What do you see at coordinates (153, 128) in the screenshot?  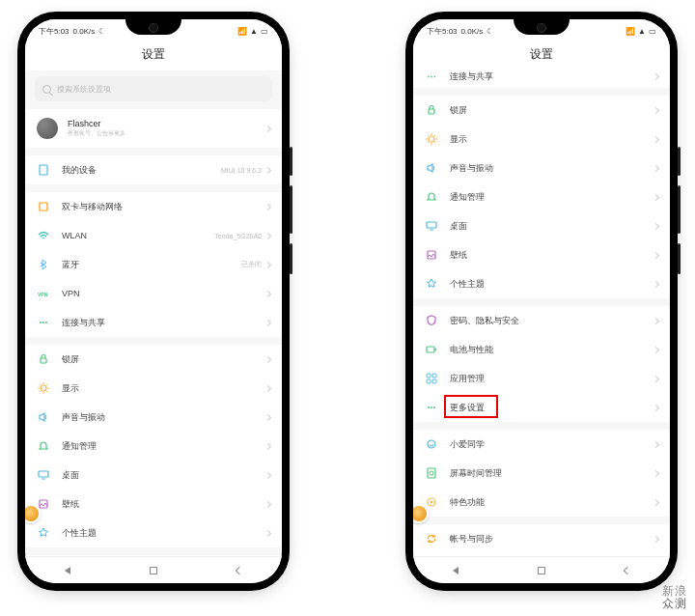 I see `account-row: Flashcer 查看账号、公告等更多` at bounding box center [153, 128].